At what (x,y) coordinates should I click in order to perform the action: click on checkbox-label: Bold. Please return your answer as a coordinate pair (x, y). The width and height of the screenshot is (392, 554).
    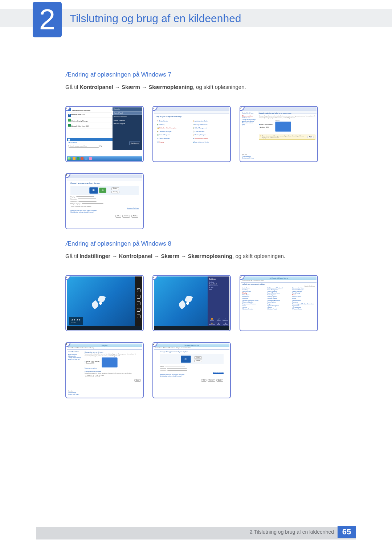
    Looking at the image, I should click on (103, 376).